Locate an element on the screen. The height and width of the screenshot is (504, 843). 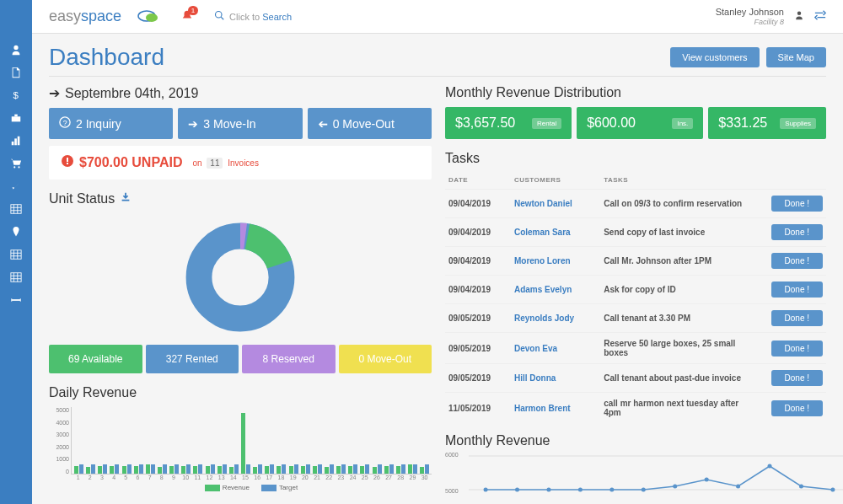
reserved-tile: 8 Reserved is located at coordinates (288, 359).